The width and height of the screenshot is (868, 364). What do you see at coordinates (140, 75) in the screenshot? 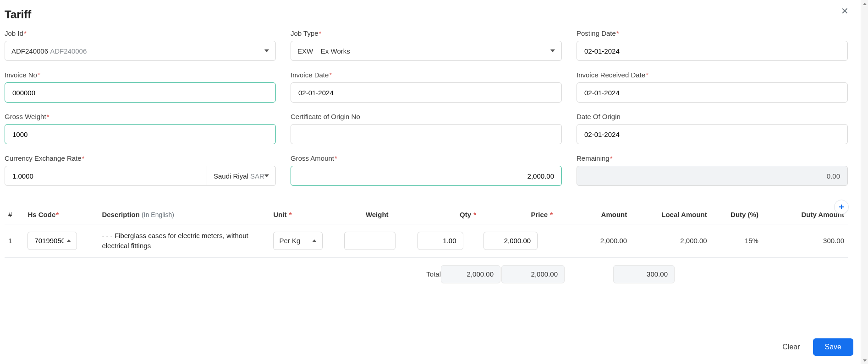
I see `invoice-no-label: Invoice No*` at bounding box center [140, 75].